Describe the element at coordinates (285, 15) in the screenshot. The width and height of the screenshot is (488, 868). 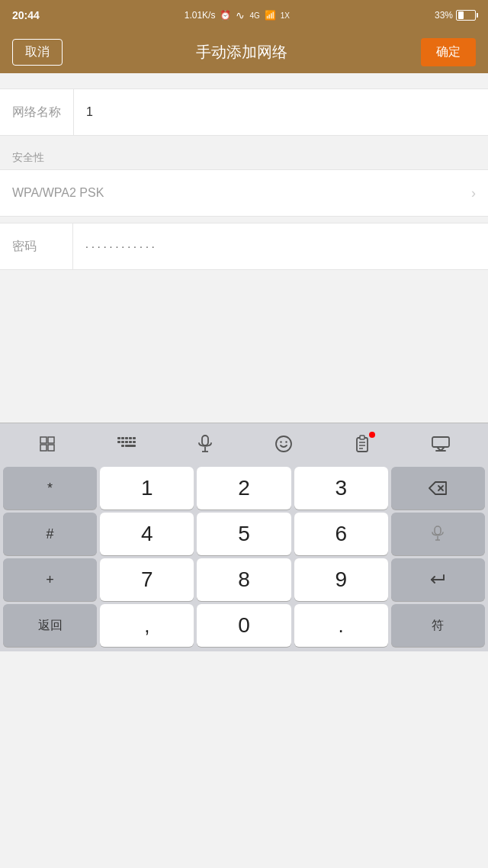
I see `1x-icon: 1X` at that location.